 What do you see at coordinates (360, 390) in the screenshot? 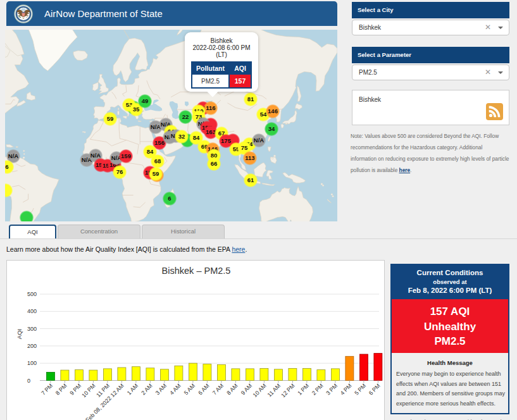
I see `svg-text: 5 PM` at bounding box center [360, 390].